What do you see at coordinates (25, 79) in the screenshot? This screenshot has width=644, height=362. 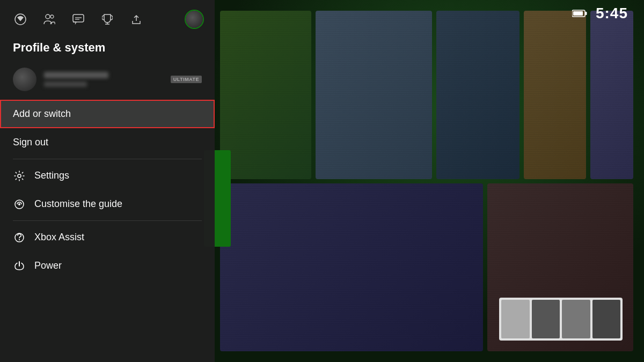 I see `user-avatar` at bounding box center [25, 79].